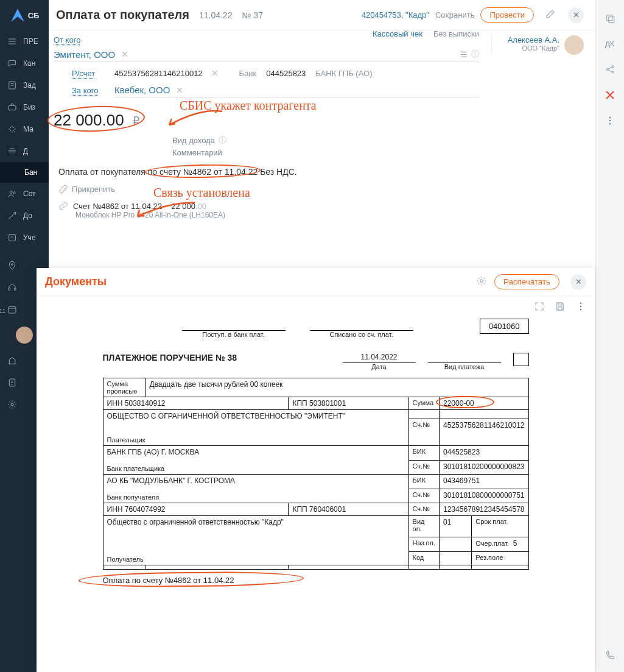 This screenshot has width=624, height=672. I want to click on sidebar-avatar, so click(24, 335).